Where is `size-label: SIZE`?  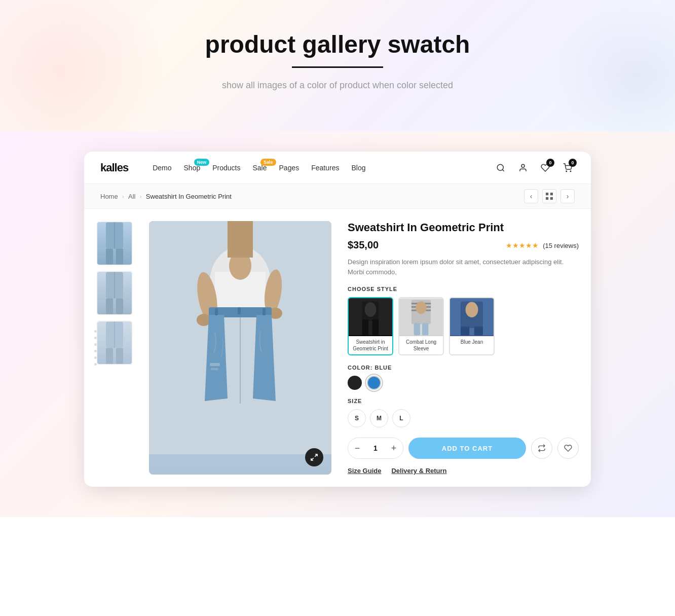
size-label: SIZE is located at coordinates (463, 401).